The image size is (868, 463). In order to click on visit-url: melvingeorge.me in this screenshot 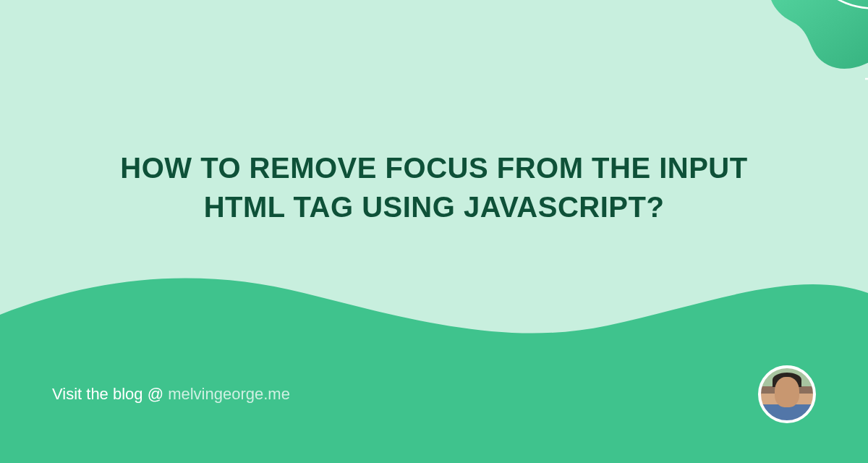, I will do `click(229, 394)`.